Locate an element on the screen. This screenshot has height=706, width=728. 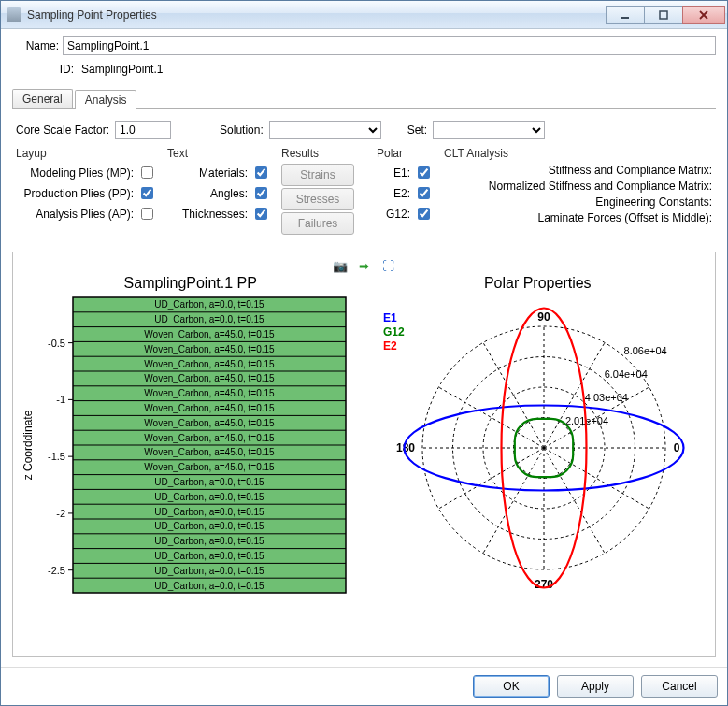
chart-toolbar: 📷 ➡ ⛶ is located at coordinates (364, 266).